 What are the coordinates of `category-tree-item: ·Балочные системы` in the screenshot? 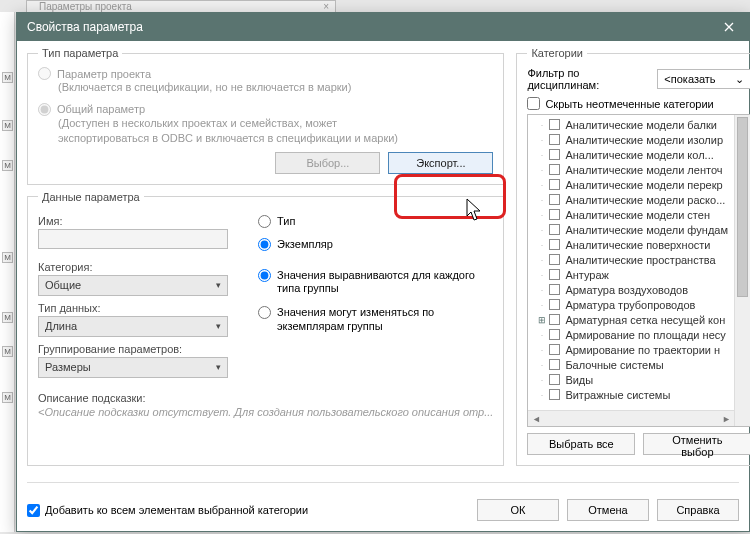 It's located at (639, 364).